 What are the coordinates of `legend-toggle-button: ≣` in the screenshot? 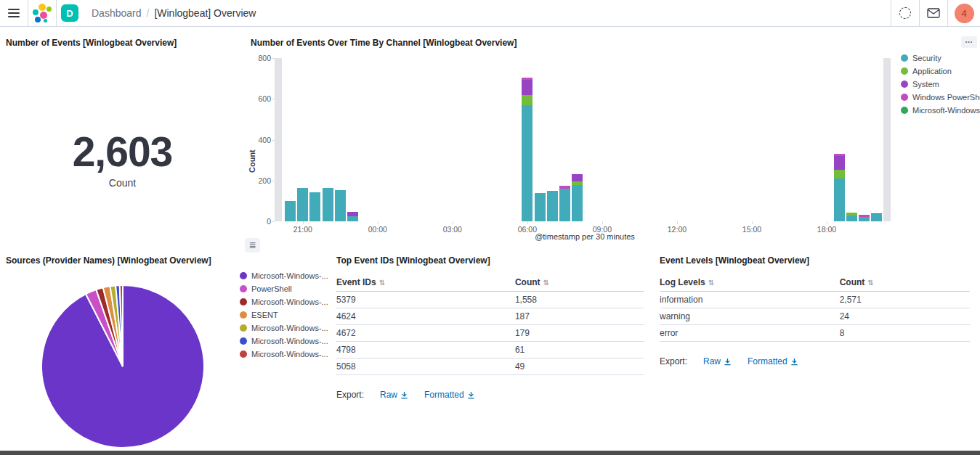 It's located at (253, 245).